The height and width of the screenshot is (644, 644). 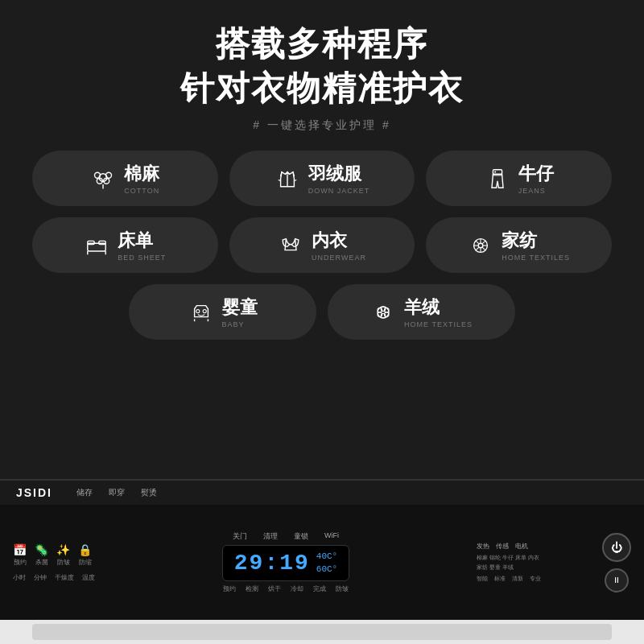 What do you see at coordinates (509, 563) in the screenshot?
I see `right-items: 棉麻 锦纶 牛仔 床单 内衣 家纺 婴童 羊绒` at bounding box center [509, 563].